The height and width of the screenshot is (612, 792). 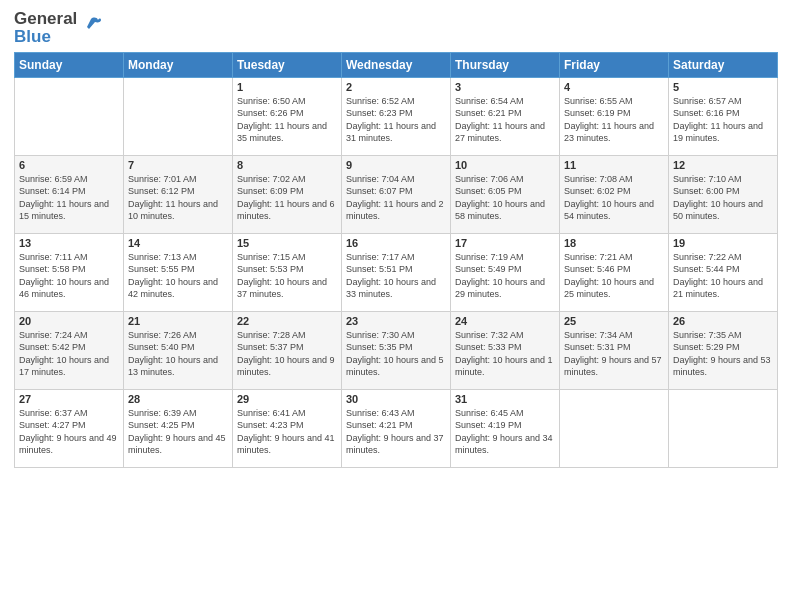 What do you see at coordinates (178, 428) in the screenshot?
I see `day-cell: 28Sunrise: 6:39 AMSunset: 4:25 PMDayligh…` at bounding box center [178, 428].